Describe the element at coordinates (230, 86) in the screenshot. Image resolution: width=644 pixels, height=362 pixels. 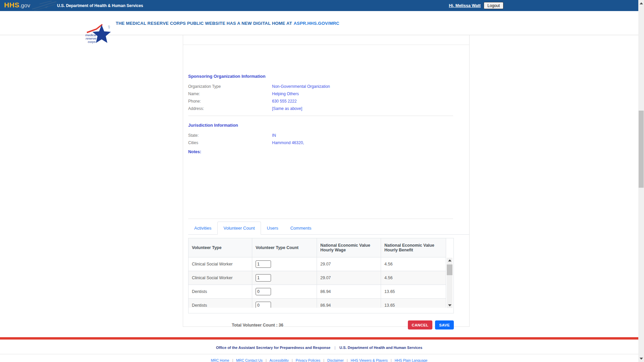
I see `field-label: Organization Type` at that location.